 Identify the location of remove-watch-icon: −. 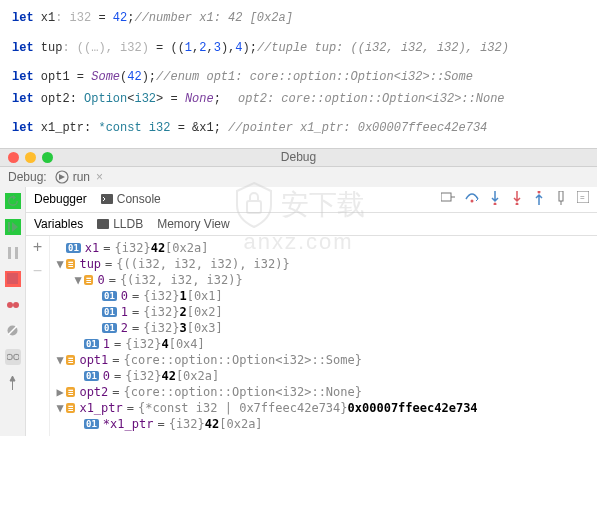
(38, 272).